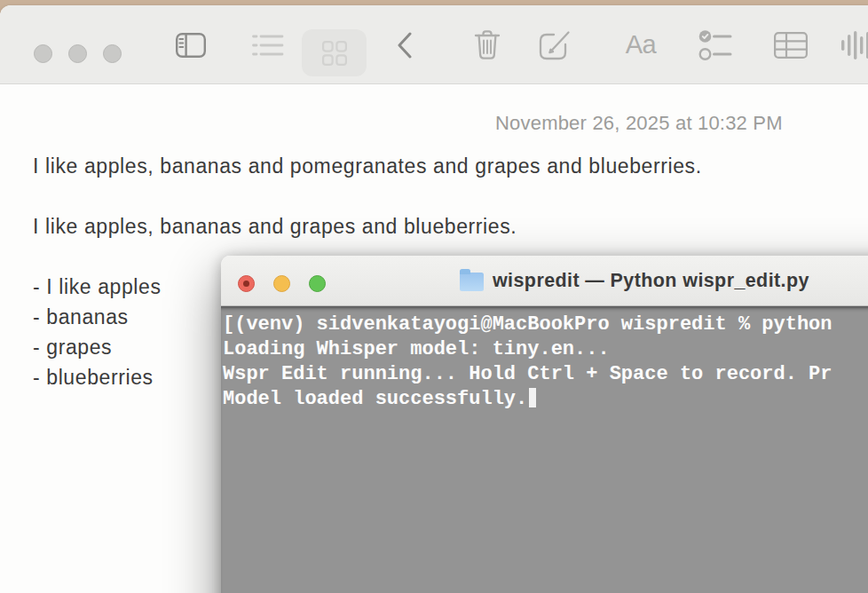 The width and height of the screenshot is (868, 593). Describe the element at coordinates (112, 53) in the screenshot. I see `zoom-button` at that location.